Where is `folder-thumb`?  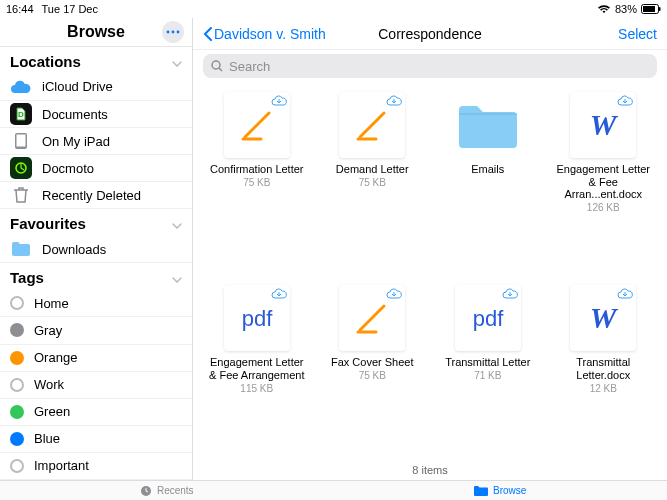 folder-thumb is located at coordinates (488, 125).